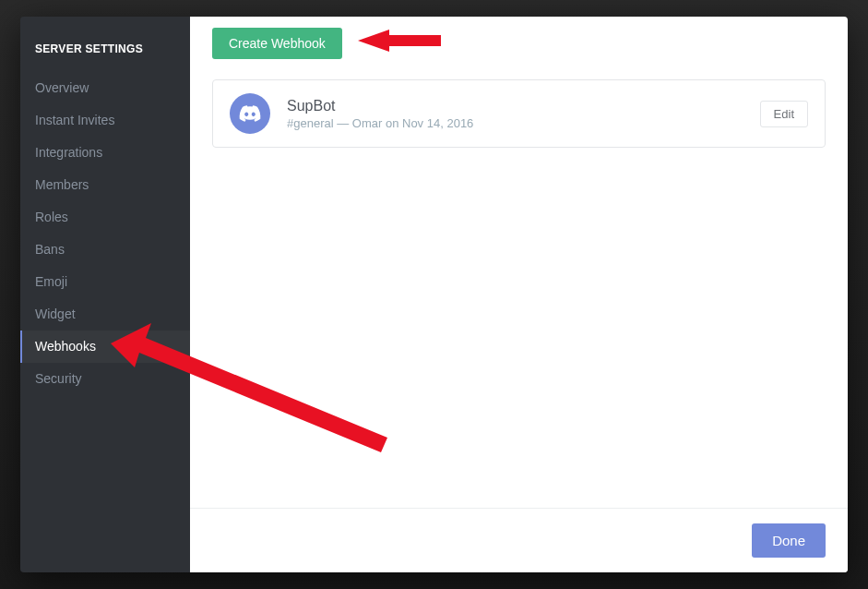  Describe the element at coordinates (105, 57) in the screenshot. I see `sidebar-header: SERVER SETTINGS` at that location.